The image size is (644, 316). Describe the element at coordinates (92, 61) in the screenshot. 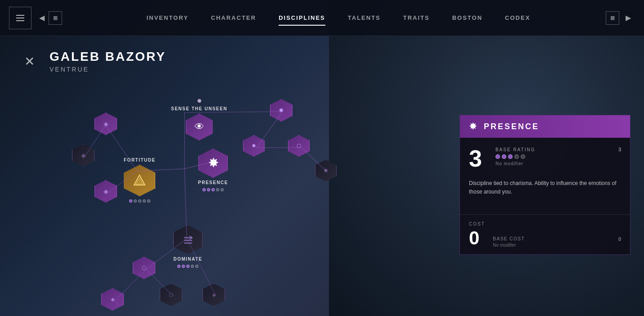

I see `character-info: ✕ GALEB BAZORY VENTRUE` at that location.